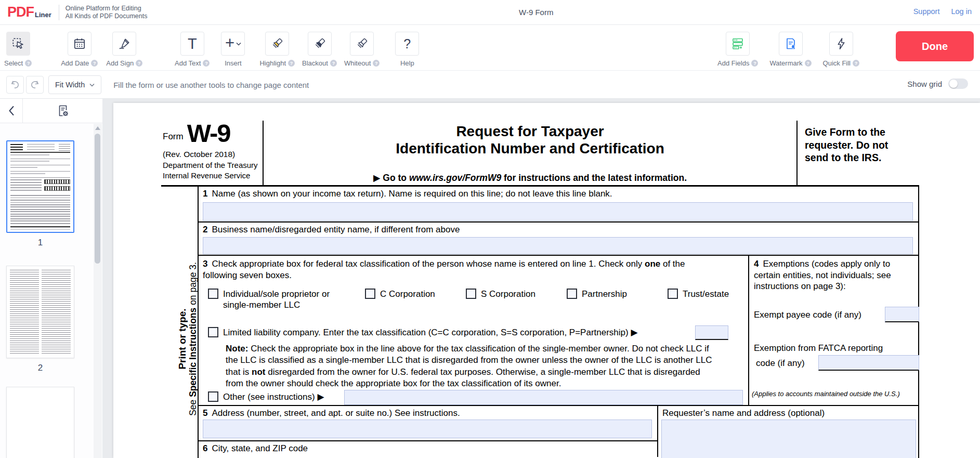 The width and height of the screenshot is (980, 458). Describe the element at coordinates (291, 63) in the screenshot. I see `highlight-help-icon: ?` at that location.